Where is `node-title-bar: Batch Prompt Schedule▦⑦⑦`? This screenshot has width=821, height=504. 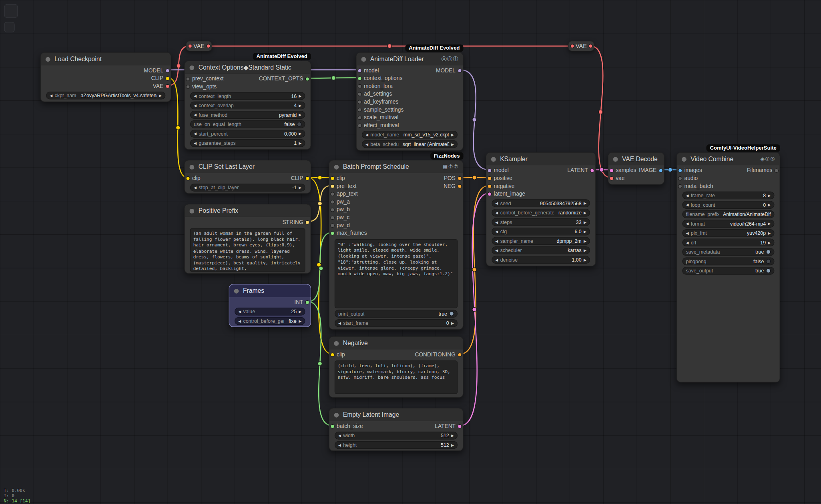
node-title-bar: Batch Prompt Schedule▦⑦⑦ is located at coordinates (396, 167).